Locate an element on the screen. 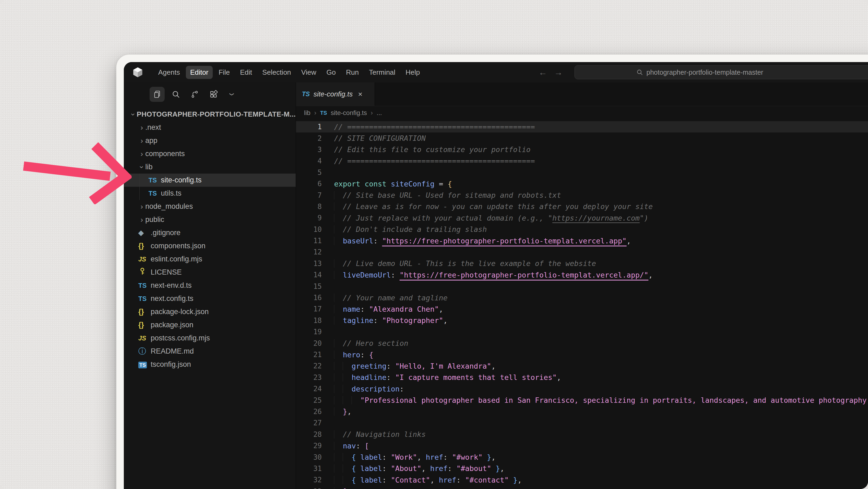  code-line-20: 20// Hero section is located at coordinates (582, 343).